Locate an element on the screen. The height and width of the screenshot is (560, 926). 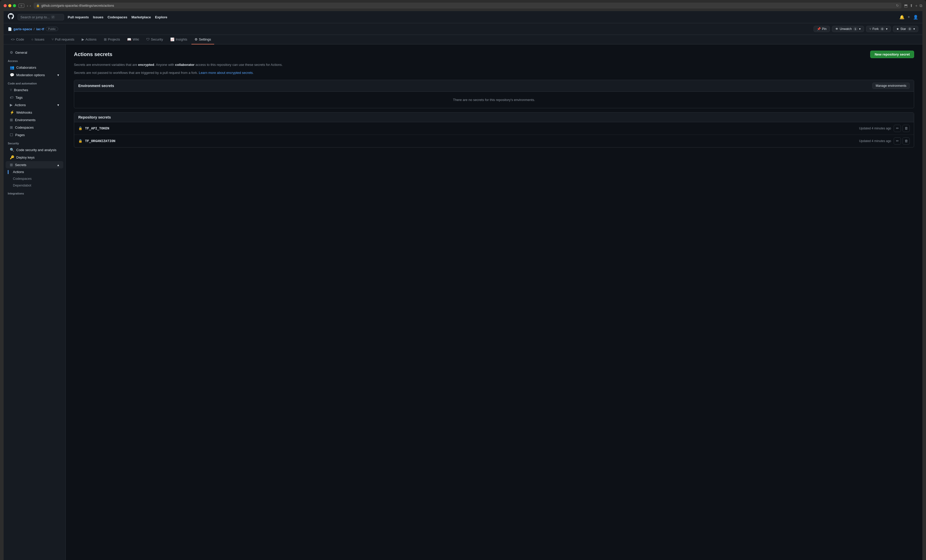
watch-count: 1 is located at coordinates (855, 29).